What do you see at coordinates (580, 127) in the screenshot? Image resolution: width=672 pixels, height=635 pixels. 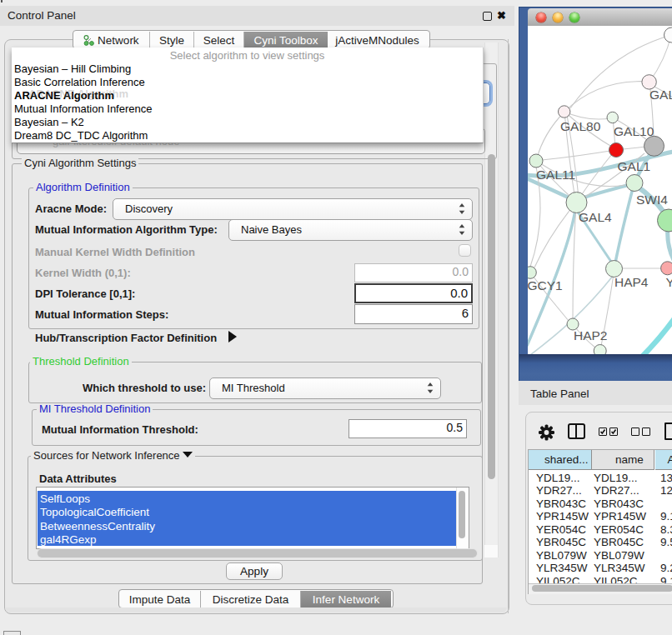 I see `svg-text: GAL80` at bounding box center [580, 127].